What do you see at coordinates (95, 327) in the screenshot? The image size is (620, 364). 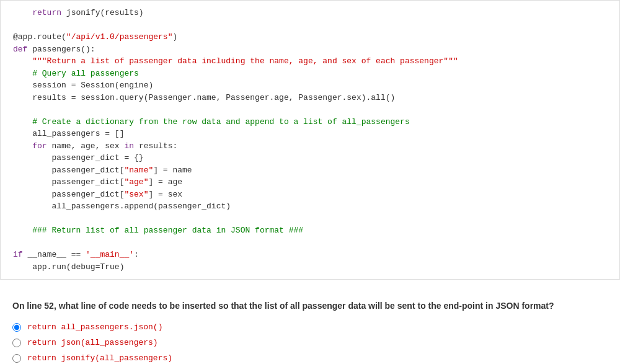 I see `option-label-1: return all_passengers.json()` at bounding box center [95, 327].